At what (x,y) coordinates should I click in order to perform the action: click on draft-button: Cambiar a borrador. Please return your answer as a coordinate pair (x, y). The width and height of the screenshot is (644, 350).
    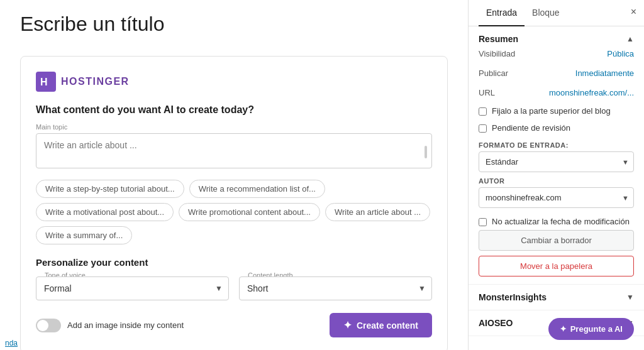
    Looking at the image, I should click on (556, 240).